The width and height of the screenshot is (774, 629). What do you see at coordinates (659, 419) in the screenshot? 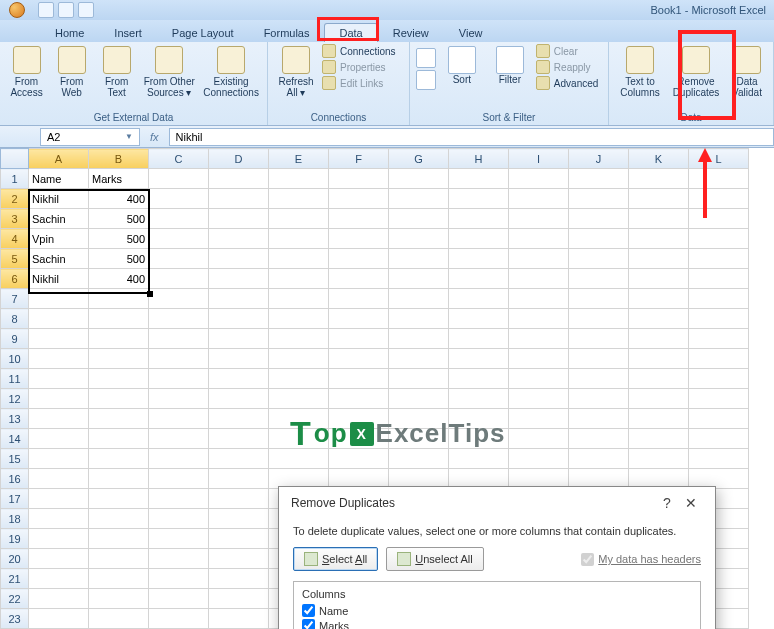
I see `cell-K13` at bounding box center [659, 419].